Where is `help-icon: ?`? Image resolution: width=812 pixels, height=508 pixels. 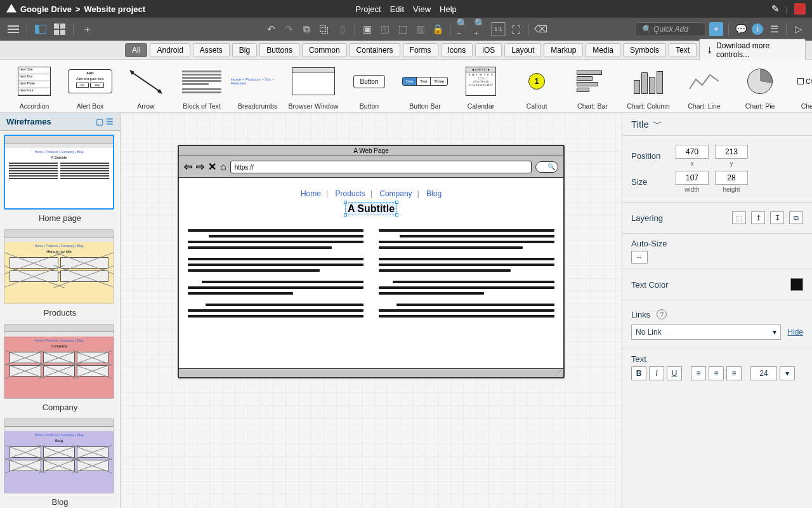
help-icon: ? is located at coordinates (662, 314).